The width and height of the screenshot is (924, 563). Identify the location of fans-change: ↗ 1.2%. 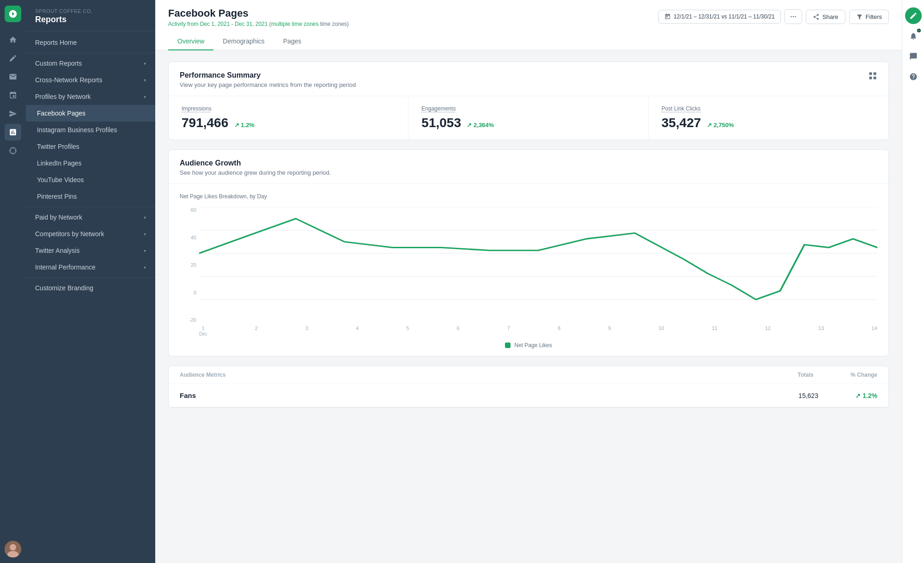
(866, 396).